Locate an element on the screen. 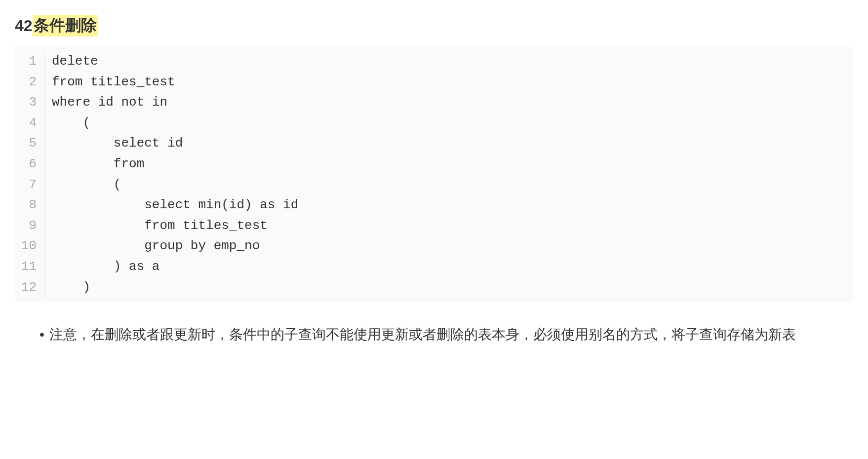  code-content: where id not in is located at coordinates (106, 103).